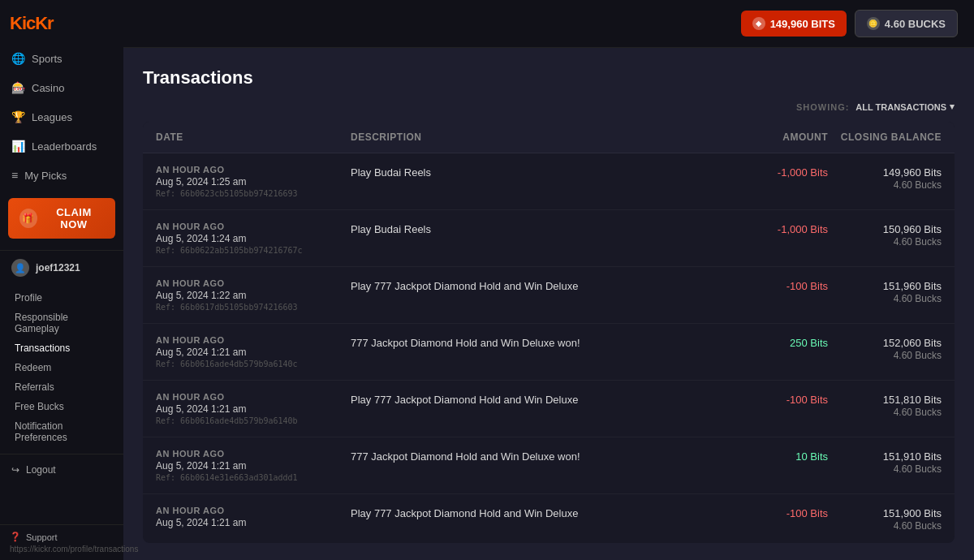 Image resolution: width=974 pixels, height=560 pixels. What do you see at coordinates (62, 348) in the screenshot?
I see `profile-link-transactions: Transactions` at bounding box center [62, 348].